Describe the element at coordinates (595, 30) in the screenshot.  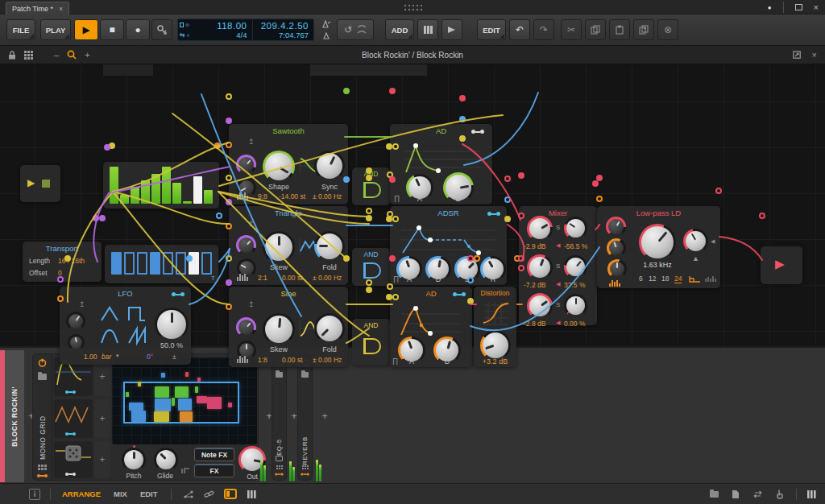
I see `copy-button` at that location.